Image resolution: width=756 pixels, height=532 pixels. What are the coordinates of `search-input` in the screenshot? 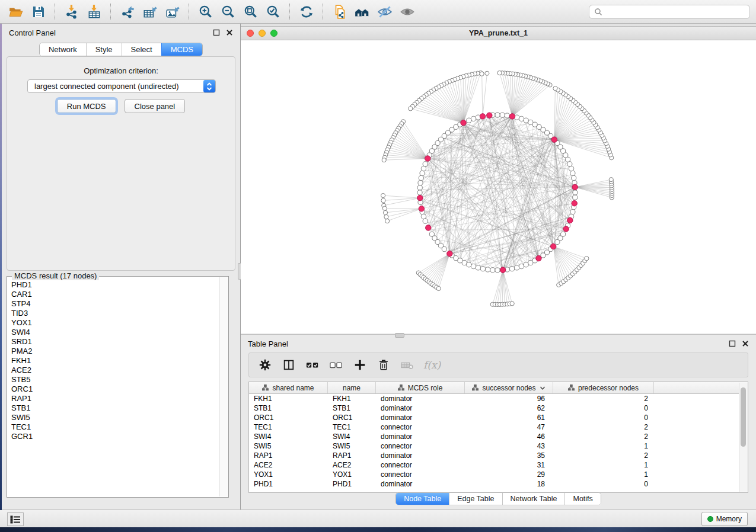 It's located at (675, 12).